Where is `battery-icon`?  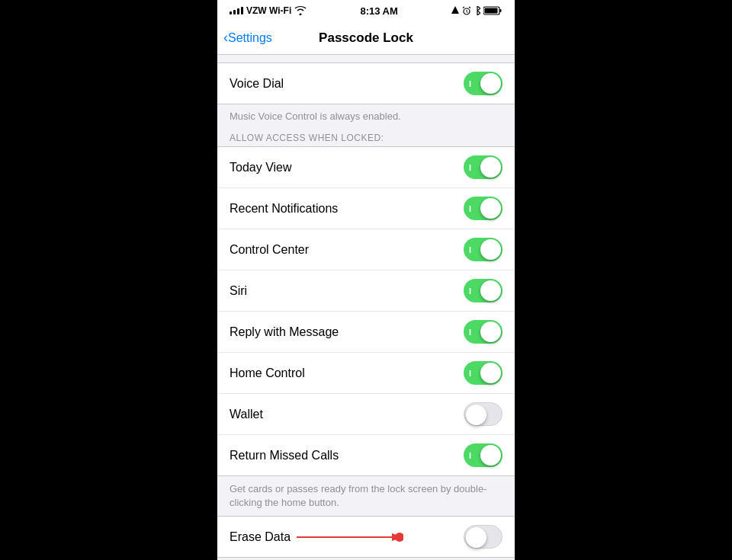
battery-icon is located at coordinates (493, 11).